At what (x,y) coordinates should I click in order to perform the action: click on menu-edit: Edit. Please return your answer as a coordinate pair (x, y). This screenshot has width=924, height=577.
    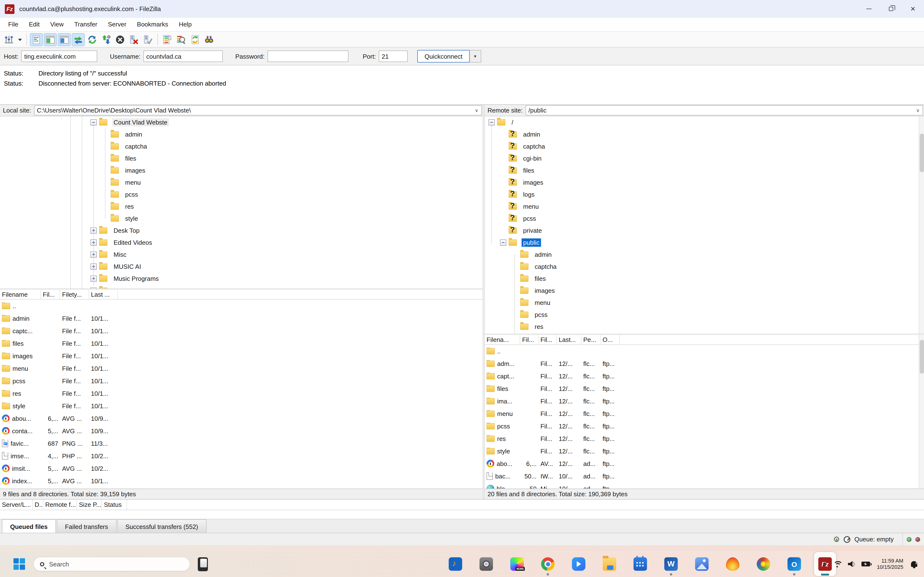
    Looking at the image, I should click on (34, 24).